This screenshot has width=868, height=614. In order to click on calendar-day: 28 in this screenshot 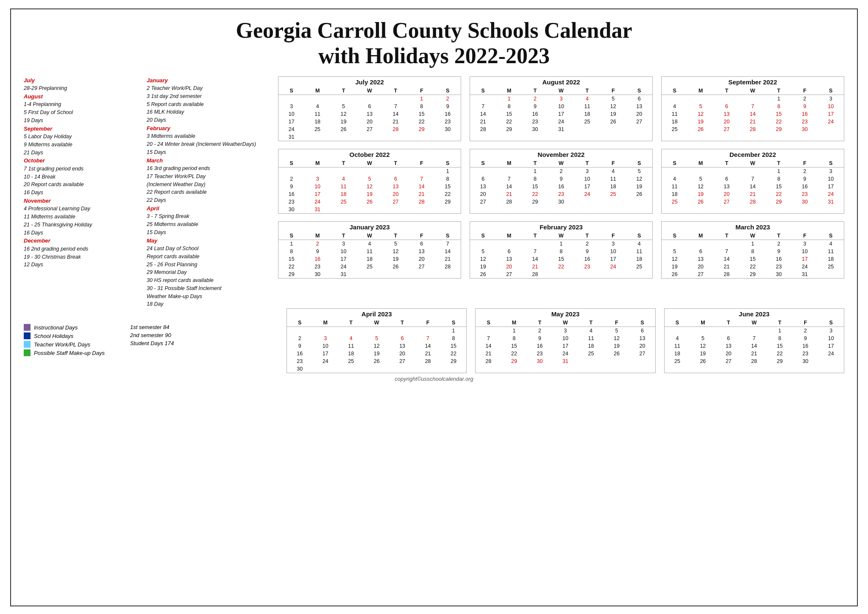, I will do `click(448, 267)`.